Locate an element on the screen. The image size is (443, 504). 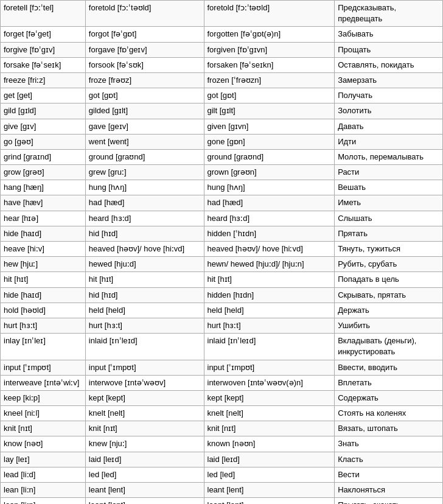
table-row: gild [gɪld]gilded [gɪlt]gilt [gɪlt]Золот… is located at coordinates (221, 111).